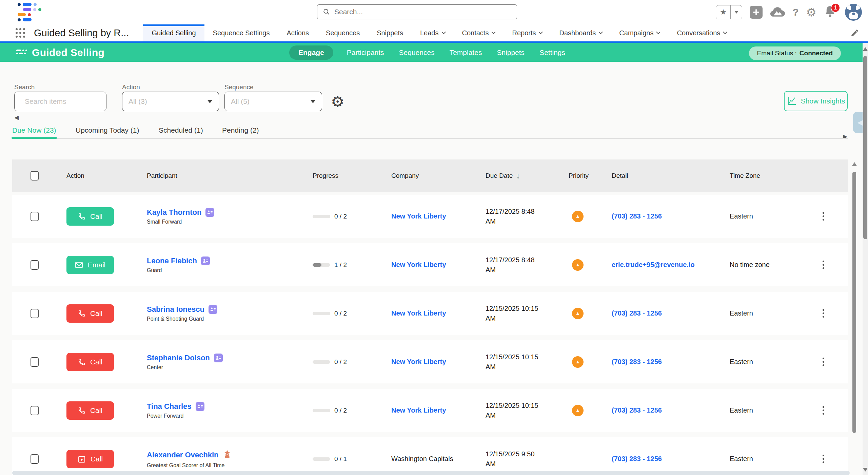 The image size is (868, 475). I want to click on company-link: Washington Capitals, so click(422, 459).